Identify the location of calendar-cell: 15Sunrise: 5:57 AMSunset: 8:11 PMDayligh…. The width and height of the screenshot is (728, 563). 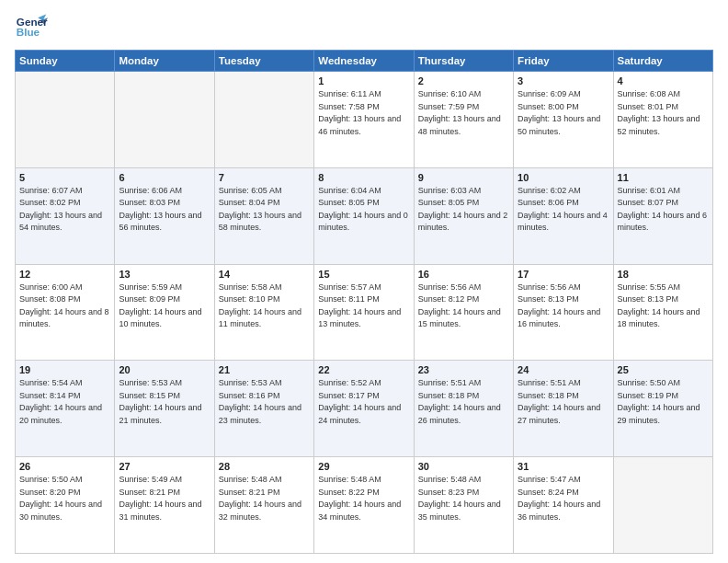
(364, 313).